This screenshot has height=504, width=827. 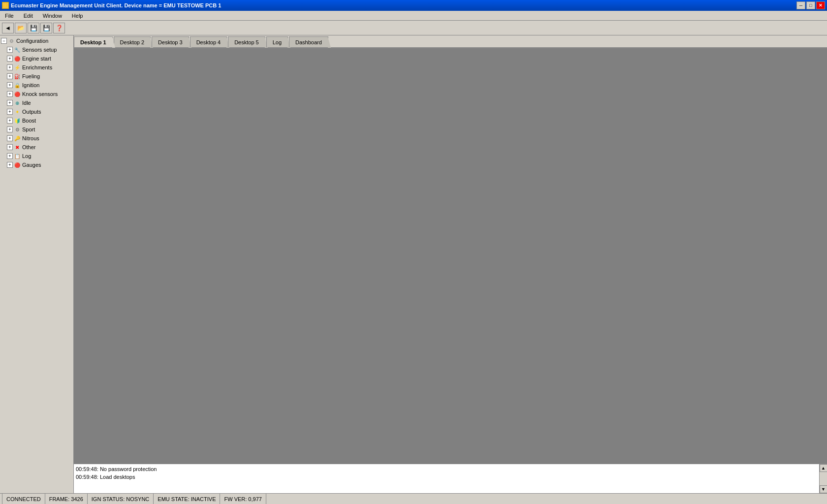 I want to click on sidebar-item-other: + ✖ Other, so click(x=36, y=147).